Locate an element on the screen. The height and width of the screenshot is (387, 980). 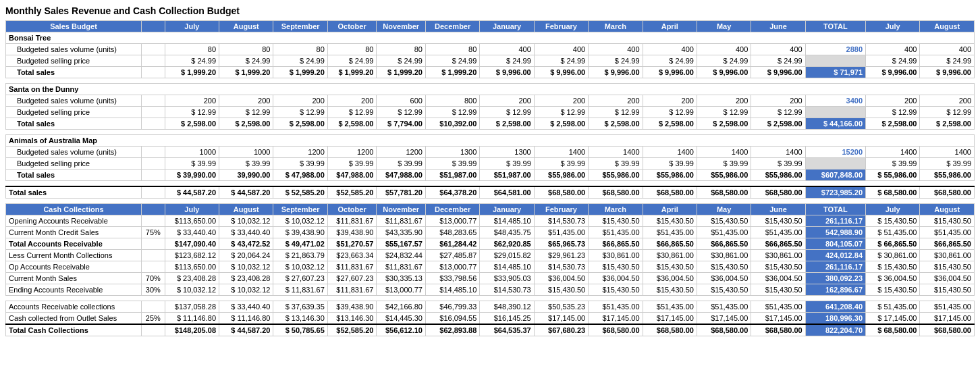
bonsai-totalsales-row: Total sales $ 1,999.20 $ 1,999.20 $ 1,99… is located at coordinates (490, 73).